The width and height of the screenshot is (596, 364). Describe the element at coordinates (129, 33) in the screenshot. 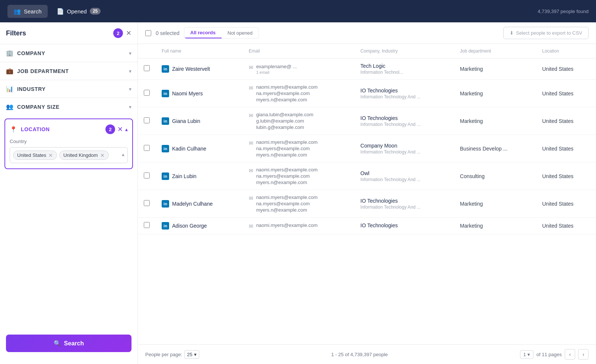

I see `clear-filters-button: ✕` at that location.